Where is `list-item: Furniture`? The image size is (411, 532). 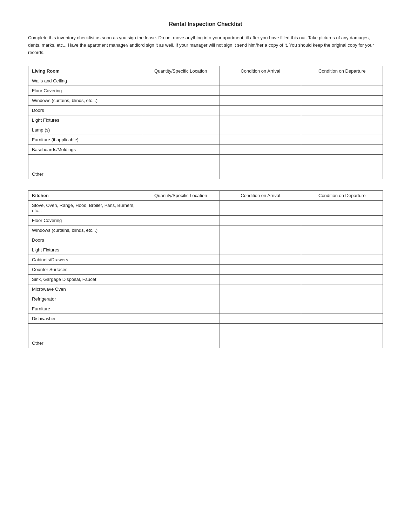
list-item: Furniture is located at coordinates (85, 309).